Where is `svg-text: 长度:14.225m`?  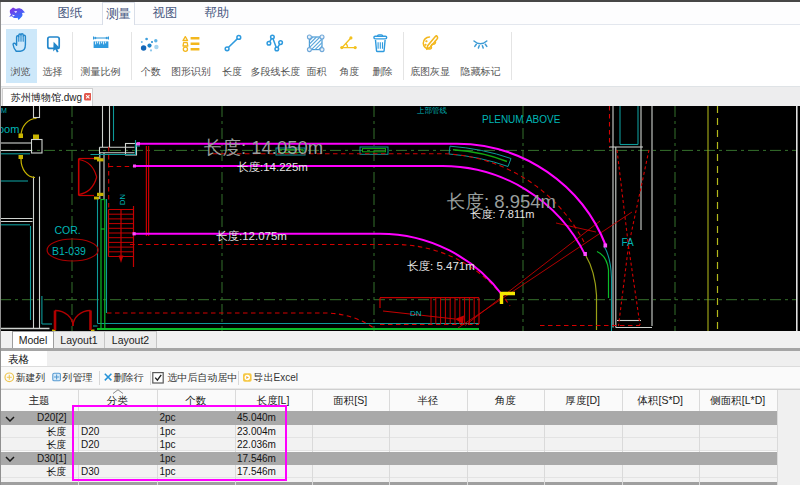
svg-text: 长度:14.225m is located at coordinates (272, 167).